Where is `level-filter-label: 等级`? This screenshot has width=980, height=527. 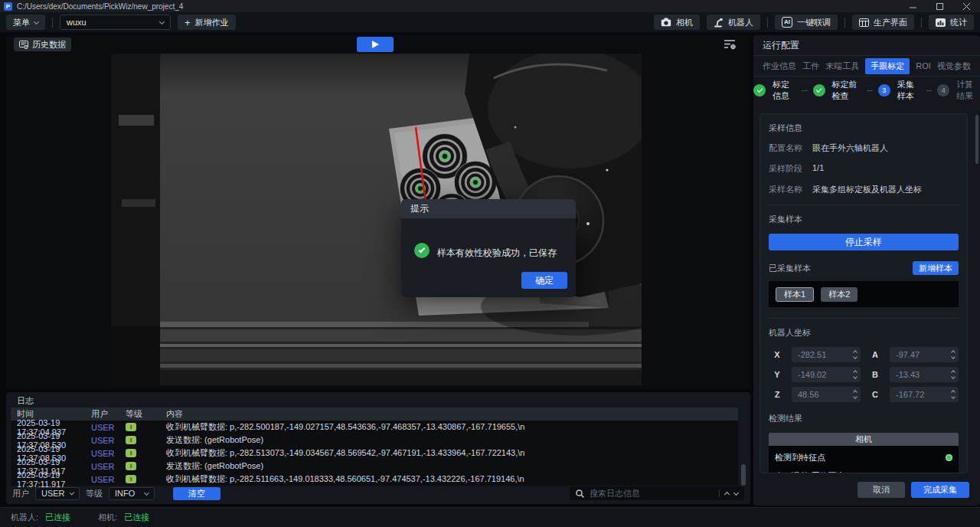 level-filter-label: 等级 is located at coordinates (94, 493).